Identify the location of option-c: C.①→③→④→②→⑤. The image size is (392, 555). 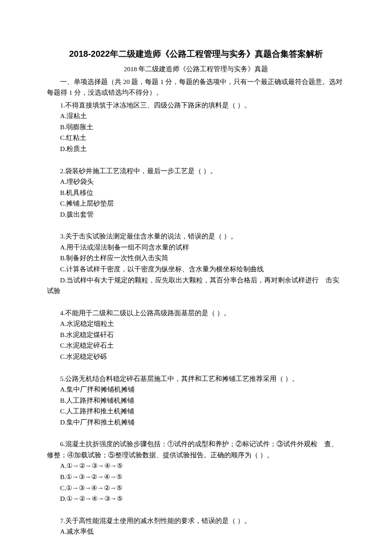
(196, 488).